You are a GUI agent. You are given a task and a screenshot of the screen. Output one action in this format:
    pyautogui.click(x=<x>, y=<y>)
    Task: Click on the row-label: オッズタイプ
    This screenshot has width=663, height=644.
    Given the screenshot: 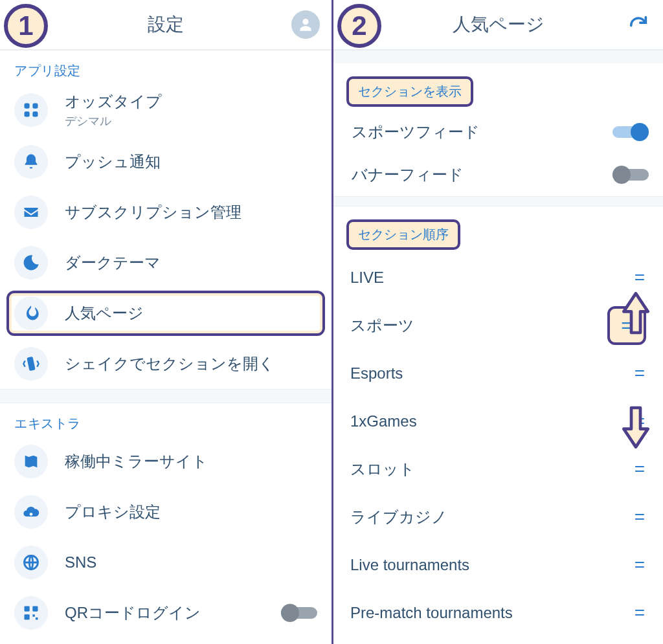 What is the action you would take?
    pyautogui.click(x=113, y=102)
    